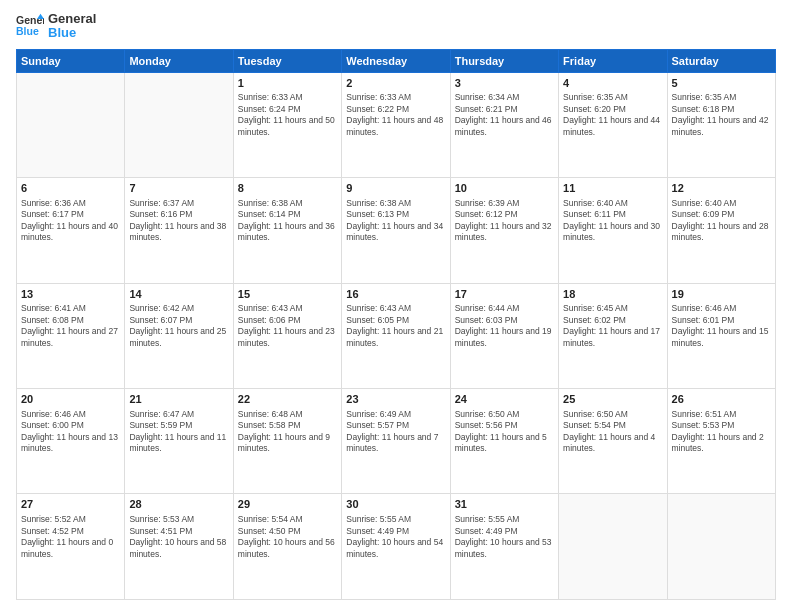 The image size is (792, 612). Describe the element at coordinates (722, 400) in the screenshot. I see `day-number: 26` at that location.